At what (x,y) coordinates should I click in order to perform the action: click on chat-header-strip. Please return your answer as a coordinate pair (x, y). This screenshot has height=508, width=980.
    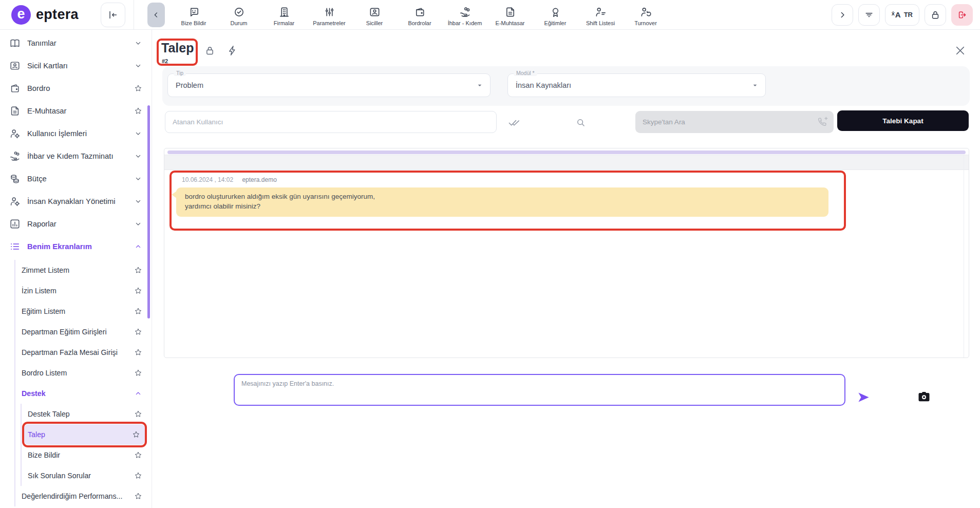
    Looking at the image, I should click on (567, 162).